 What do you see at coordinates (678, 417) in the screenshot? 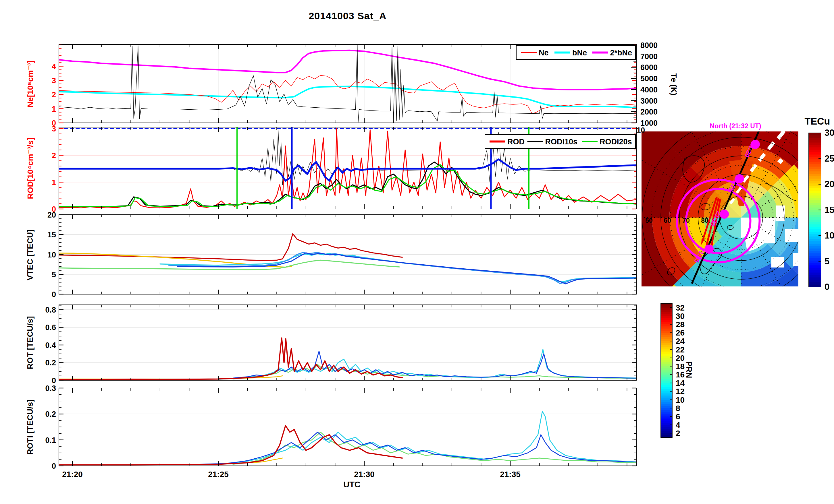
I see `svg-text: 6` at bounding box center [678, 417].